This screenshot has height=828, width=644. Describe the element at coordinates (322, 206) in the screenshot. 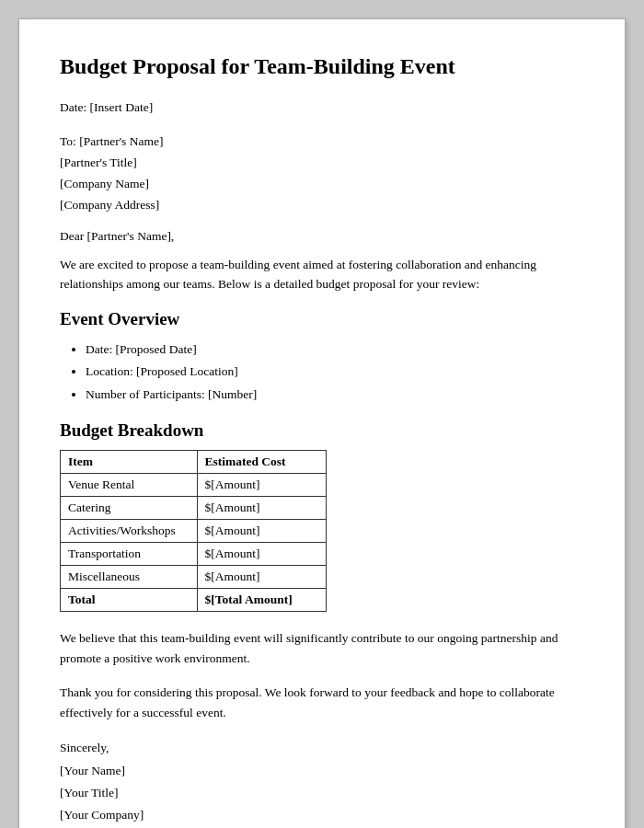

I see `recipient-line4: [Company Address]` at that location.